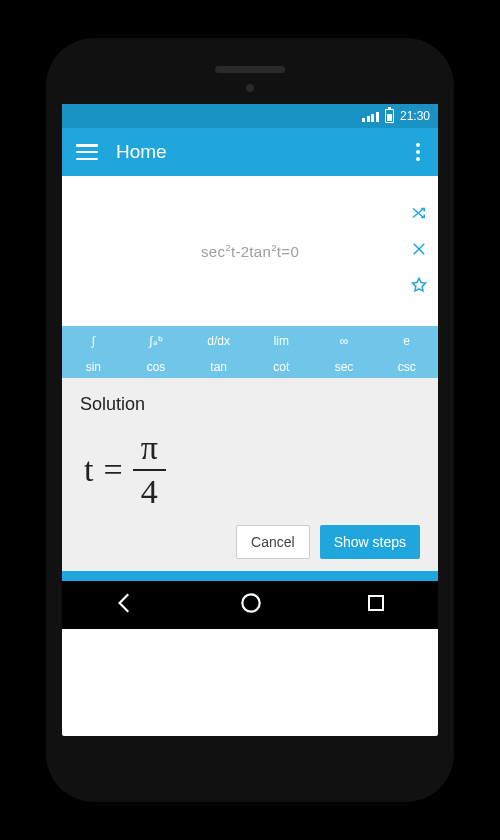  I want to click on solution-denominator: 4, so click(150, 490).